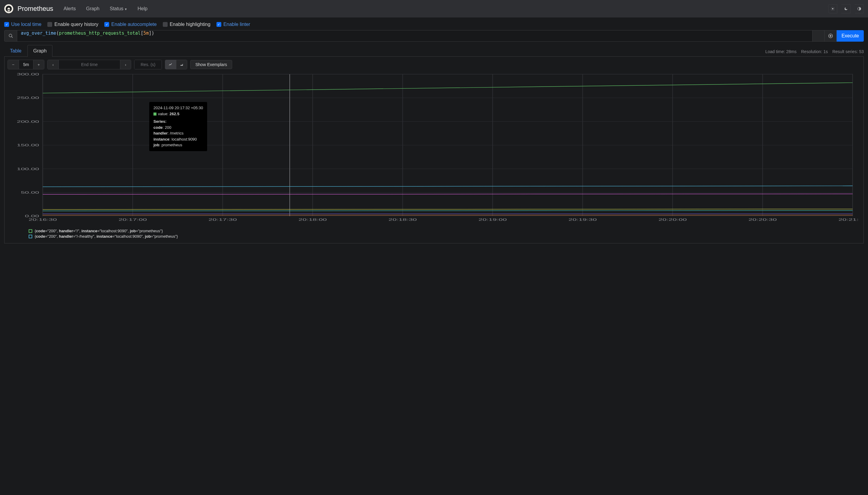  Describe the element at coordinates (126, 9) in the screenshot. I see `chevron-down-icon: ▼` at that location.